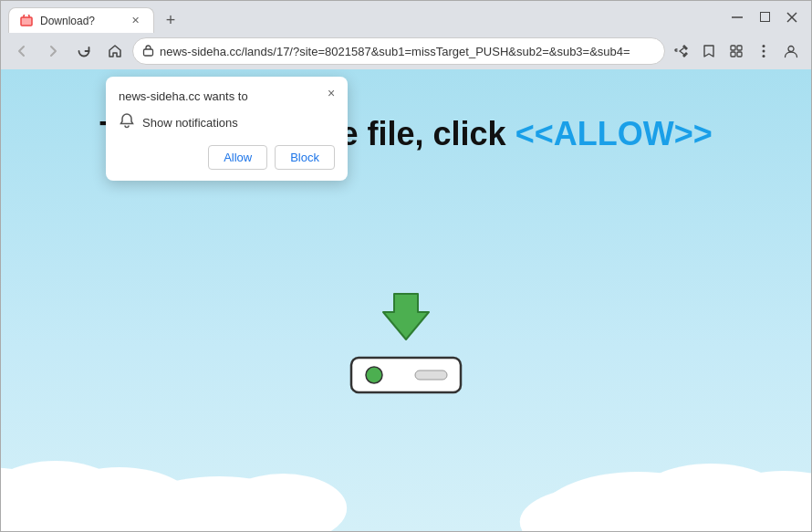 Image resolution: width=812 pixels, height=532 pixels. What do you see at coordinates (791, 51) in the screenshot?
I see `profile-button` at bounding box center [791, 51].